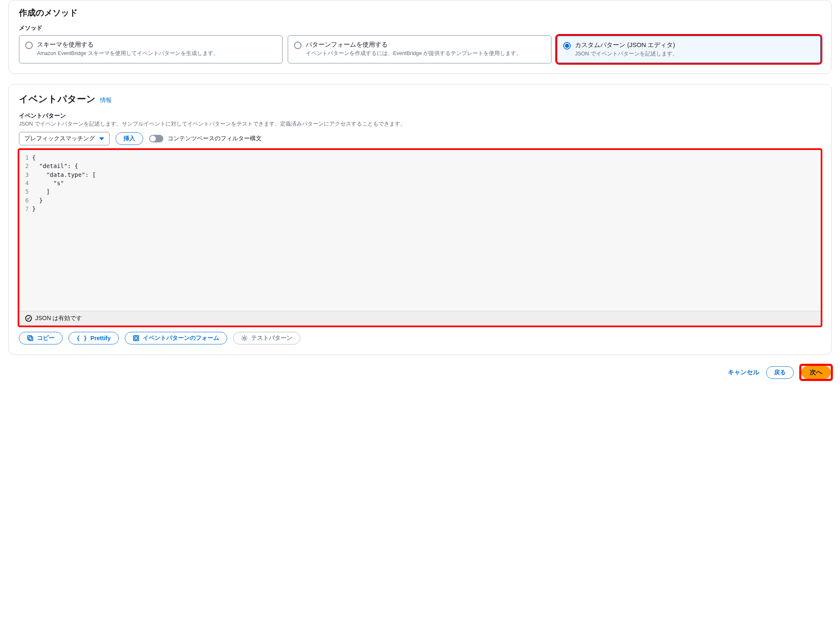 The height and width of the screenshot is (641, 840). What do you see at coordinates (64, 139) in the screenshot?
I see `prefix-matching-dropdown: プレフィックスマッチング` at bounding box center [64, 139].